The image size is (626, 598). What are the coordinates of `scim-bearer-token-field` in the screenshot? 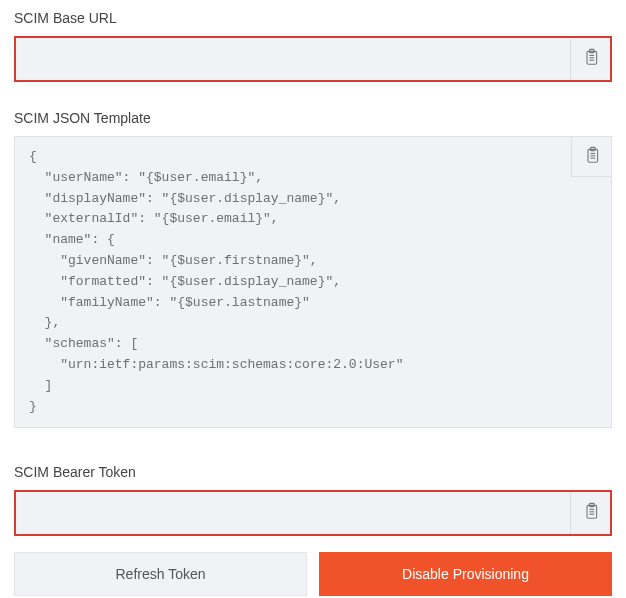 It's located at (313, 513).